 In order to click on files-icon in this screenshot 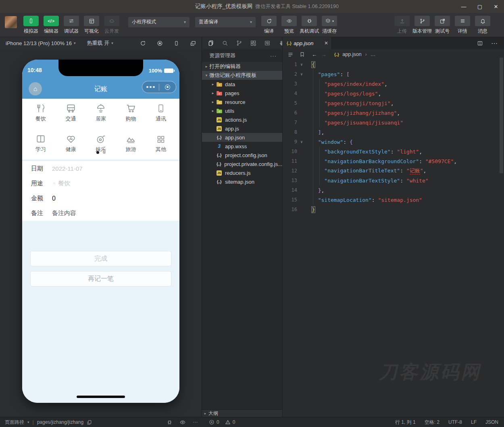, I will do `click(211, 43)`.